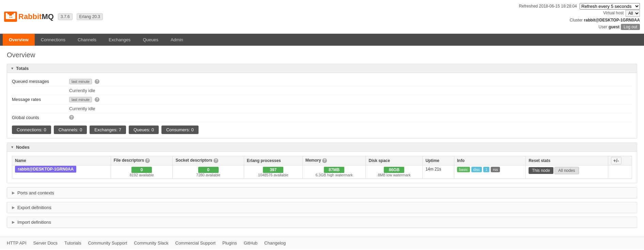 The width and height of the screenshot is (644, 250). I want to click on channels-count-button: Channels: 0, so click(70, 130).